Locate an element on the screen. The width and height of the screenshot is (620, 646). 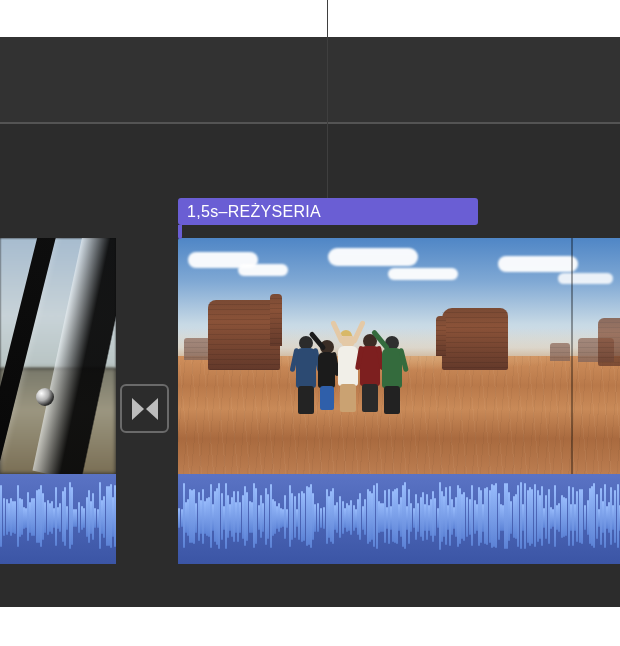
clip-2-audio is located at coordinates (399, 519).